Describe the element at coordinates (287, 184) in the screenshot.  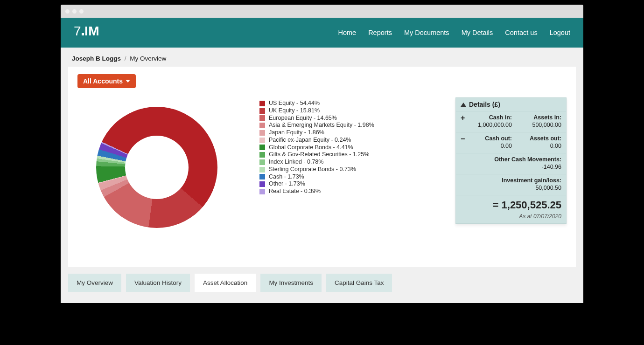
I see `legend-label: Other - 1.73%` at that location.